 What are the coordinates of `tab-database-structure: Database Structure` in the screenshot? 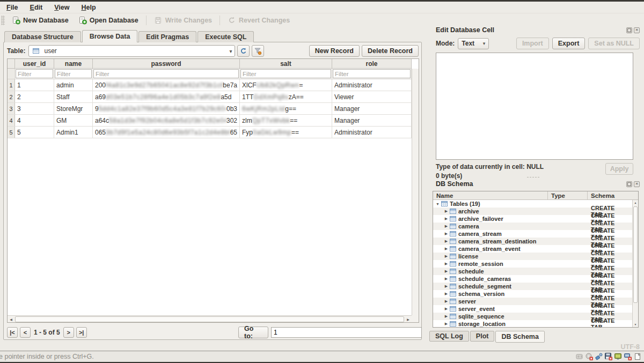 It's located at (43, 36).